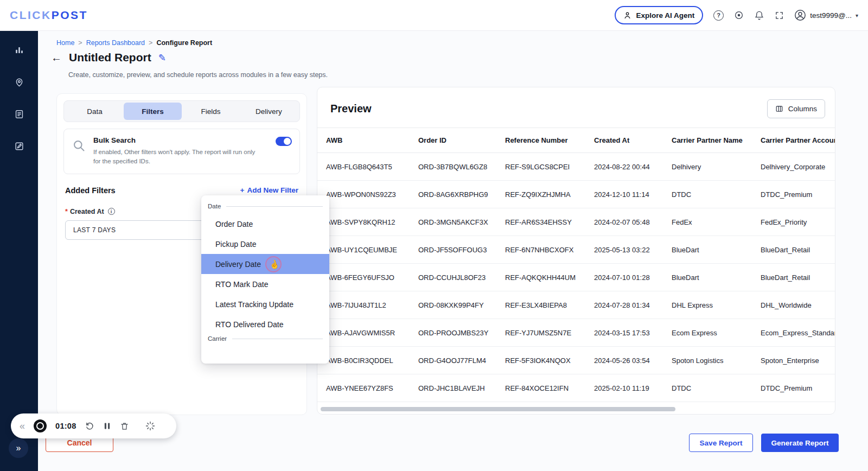  What do you see at coordinates (624, 222) in the screenshot?
I see `table-cell: 2024-02-07 05:48` at bounding box center [624, 222].